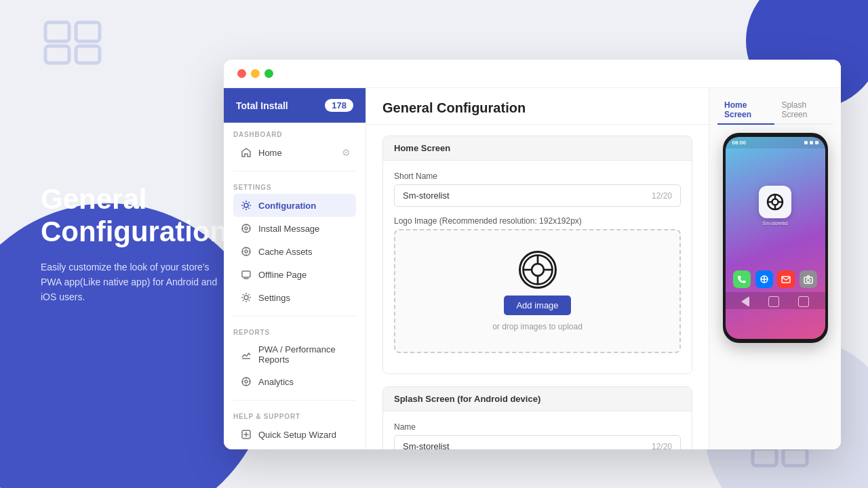 This screenshot has height=488, width=868. What do you see at coordinates (776, 206) in the screenshot?
I see `app-icon-area: Sm-storelist` at bounding box center [776, 206].